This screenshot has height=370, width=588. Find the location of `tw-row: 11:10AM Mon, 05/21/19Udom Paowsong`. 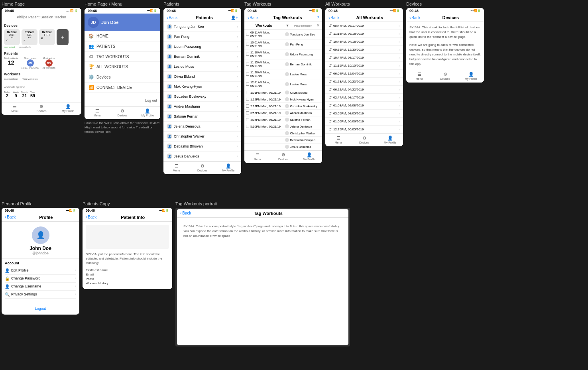

tw-row: 11:10AM Mon, 05/21/19Udom Paowsong is located at coordinates (283, 54).